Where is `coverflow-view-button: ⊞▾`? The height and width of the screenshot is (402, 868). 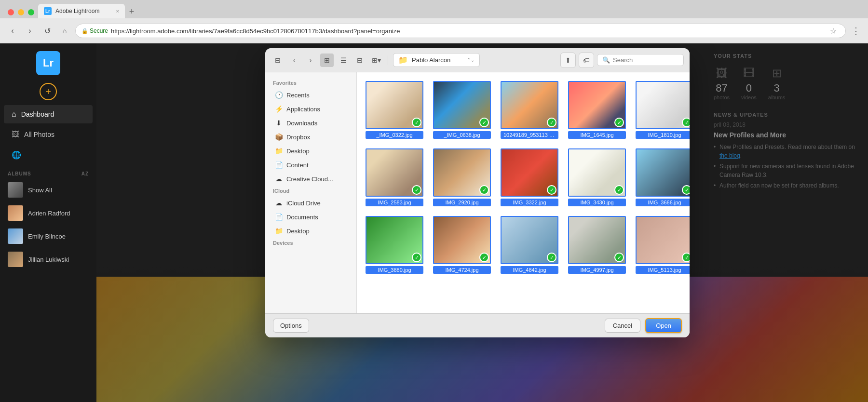 coverflow-view-button: ⊞▾ is located at coordinates (376, 60).